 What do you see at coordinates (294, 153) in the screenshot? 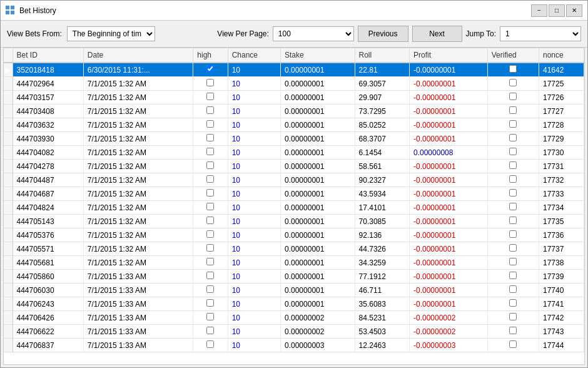
I see `table-row: 4447040827/1/2015 1:32 AM100.000000016.1…` at bounding box center [294, 153].